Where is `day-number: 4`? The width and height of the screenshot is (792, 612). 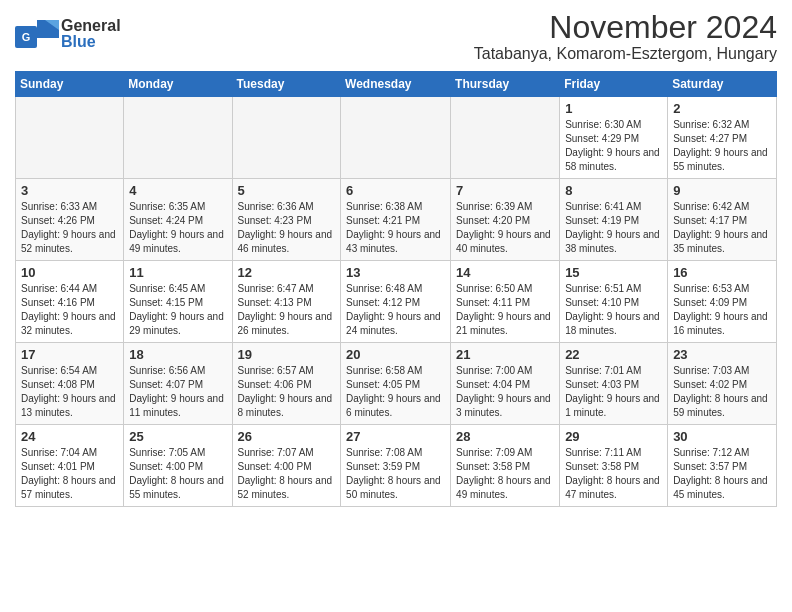 day-number: 4 is located at coordinates (178, 190).